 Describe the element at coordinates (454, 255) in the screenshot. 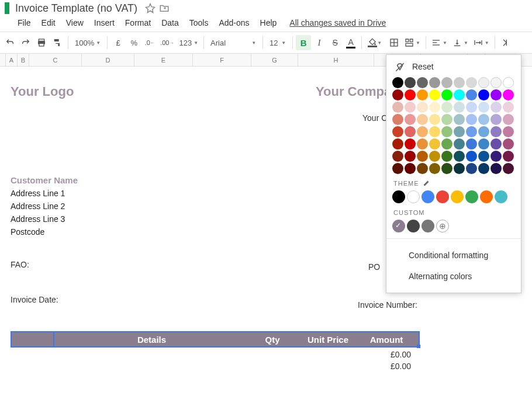

I see `conditional-formatting-option: Conditional formatting` at that location.